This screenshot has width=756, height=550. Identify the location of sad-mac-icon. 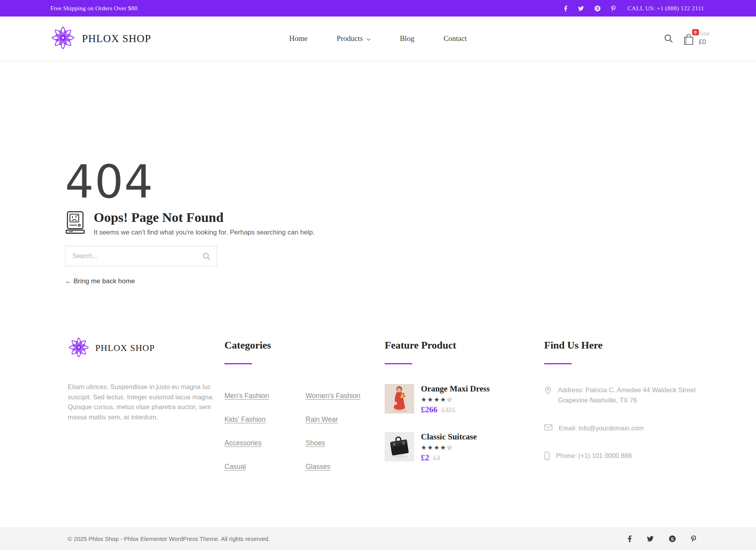
(75, 223).